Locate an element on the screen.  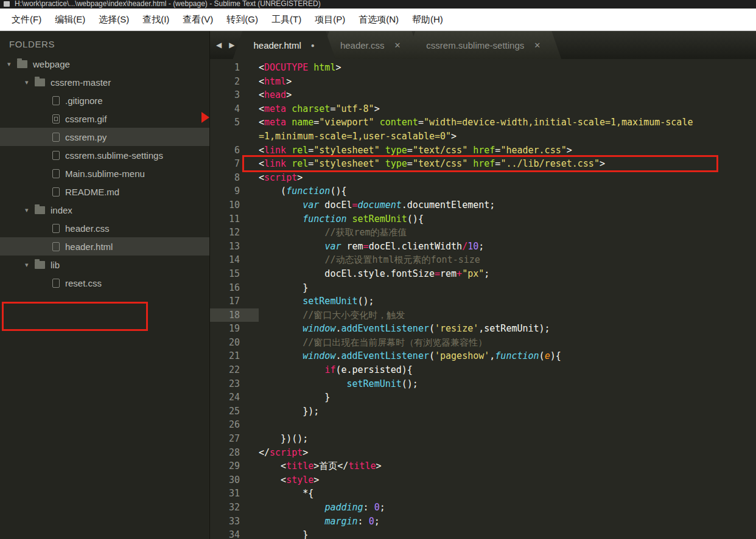
line-number: 27 is located at coordinates (234, 439).